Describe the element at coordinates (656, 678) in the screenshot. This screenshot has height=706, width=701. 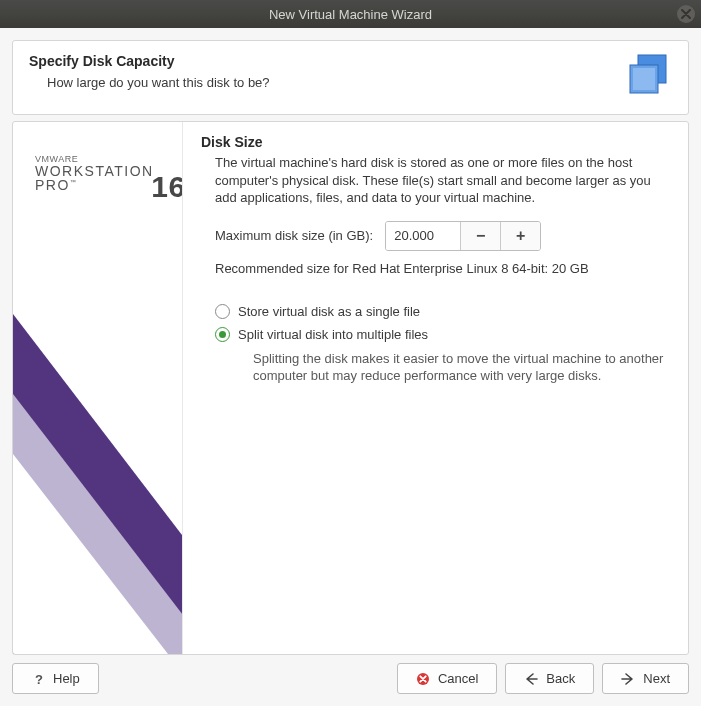
I see `button-label: Next` at that location.